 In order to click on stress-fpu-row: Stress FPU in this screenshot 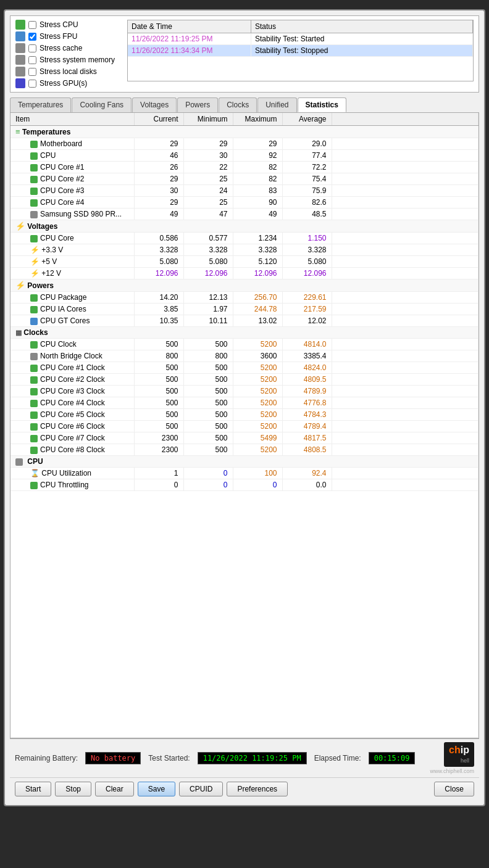, I will do `click(65, 36)`.